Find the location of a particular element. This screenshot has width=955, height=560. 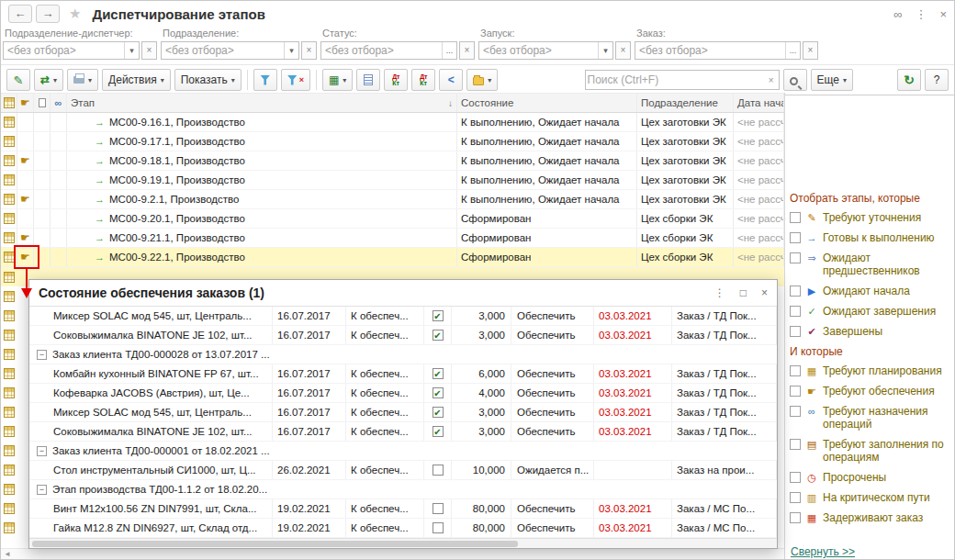

panel-filter-item: ▦Задерживают заказ is located at coordinates (871, 518).